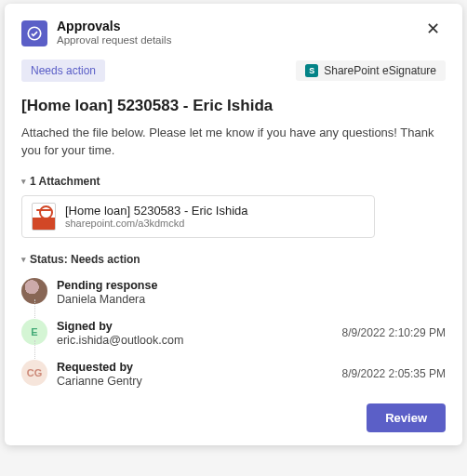 This screenshot has height=476, width=467. Describe the element at coordinates (234, 106) in the screenshot. I see `request-subject: [Home loan] 5230583 - Eric Ishida` at that location.